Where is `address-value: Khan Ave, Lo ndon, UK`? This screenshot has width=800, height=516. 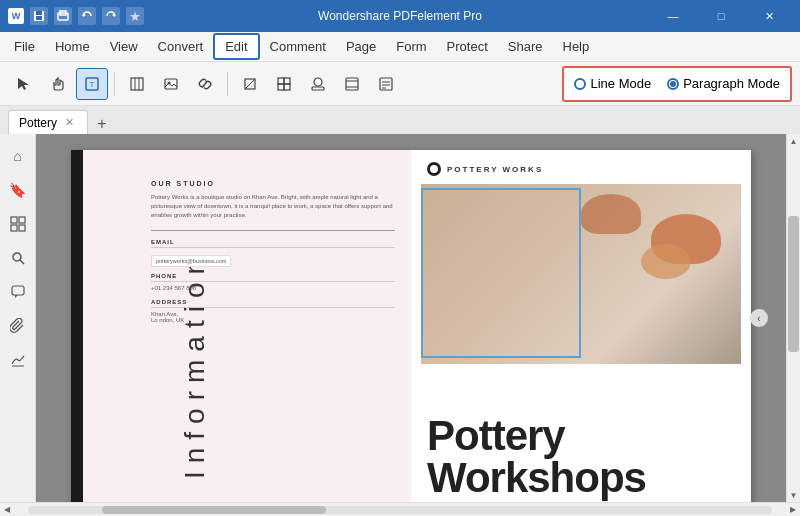
address-value: Khan Ave, Lo ndon, UK is located at coordinates (273, 317).